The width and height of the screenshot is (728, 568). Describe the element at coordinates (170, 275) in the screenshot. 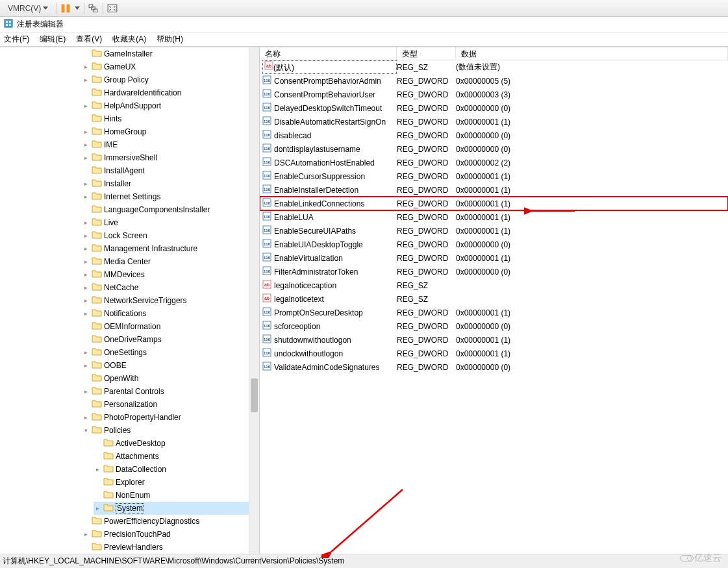

I see `tree-item: ▸MMDevices` at that location.